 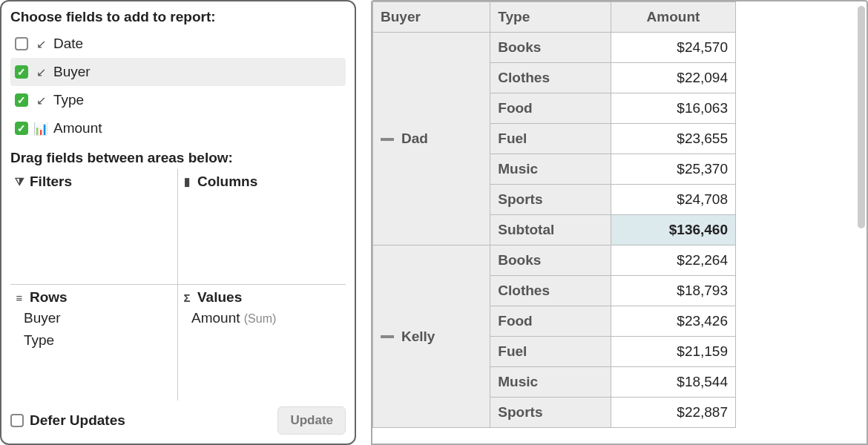 I want to click on values-area-title: Σ Values, so click(x=262, y=297).